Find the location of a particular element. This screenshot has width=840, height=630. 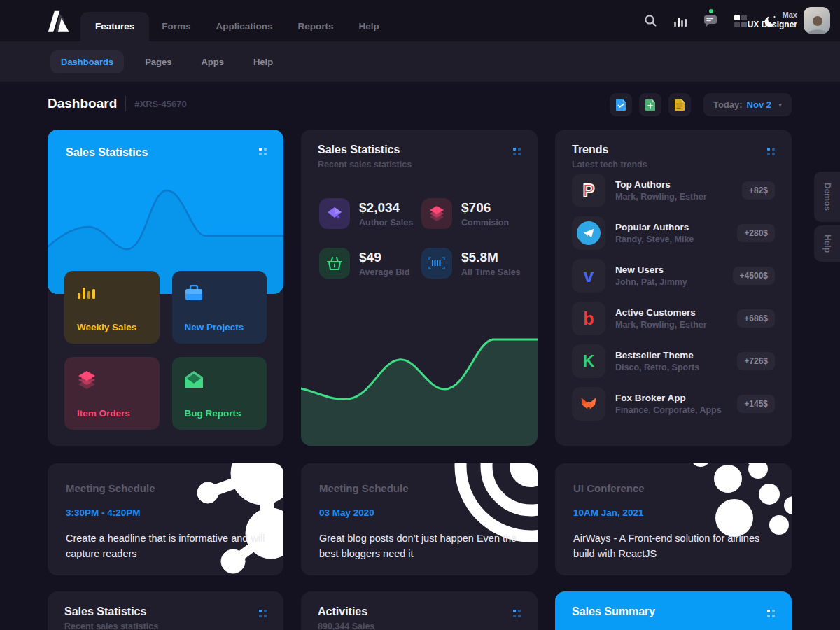

add-doc-button is located at coordinates (650, 105).